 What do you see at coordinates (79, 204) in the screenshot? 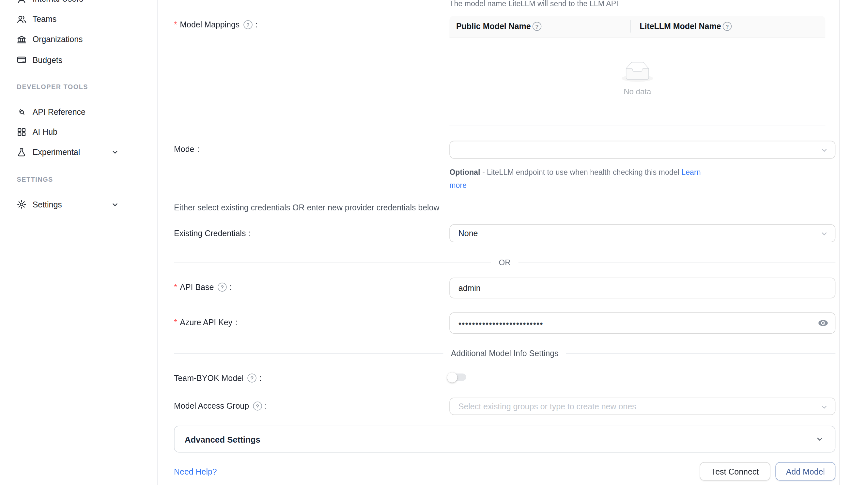
I see `sidebar-item-settings: Settings` at bounding box center [79, 204].